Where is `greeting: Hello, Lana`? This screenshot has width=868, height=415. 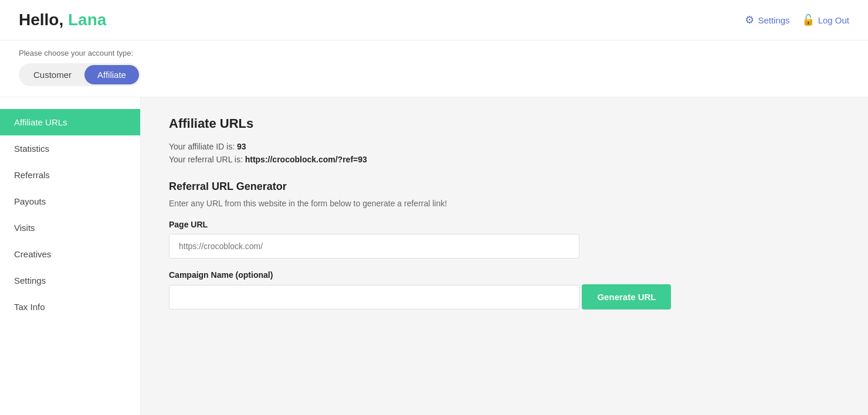
greeting: Hello, Lana is located at coordinates (62, 20).